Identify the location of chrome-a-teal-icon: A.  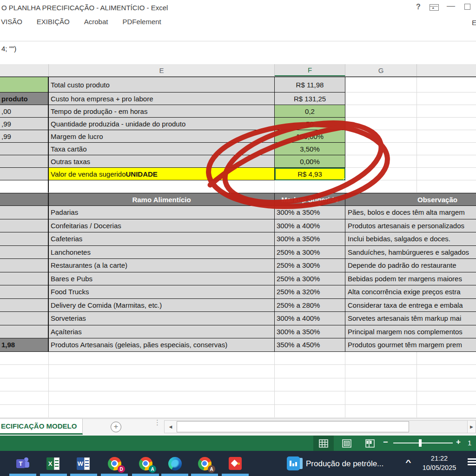
(145, 463).